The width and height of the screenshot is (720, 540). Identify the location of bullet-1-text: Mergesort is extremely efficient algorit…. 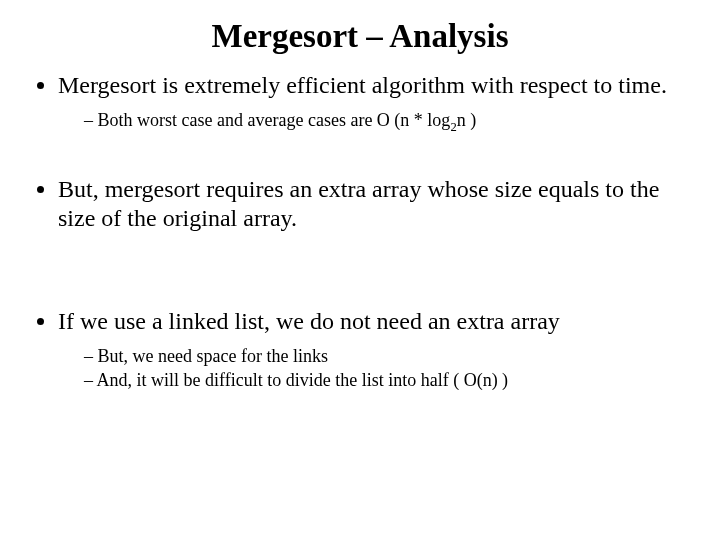
(362, 85).